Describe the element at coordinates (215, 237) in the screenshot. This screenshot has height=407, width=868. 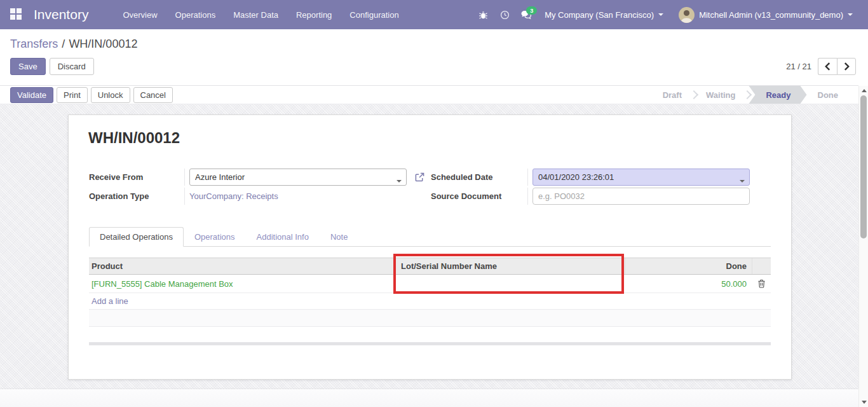
I see `tab-operations: Operations` at that location.